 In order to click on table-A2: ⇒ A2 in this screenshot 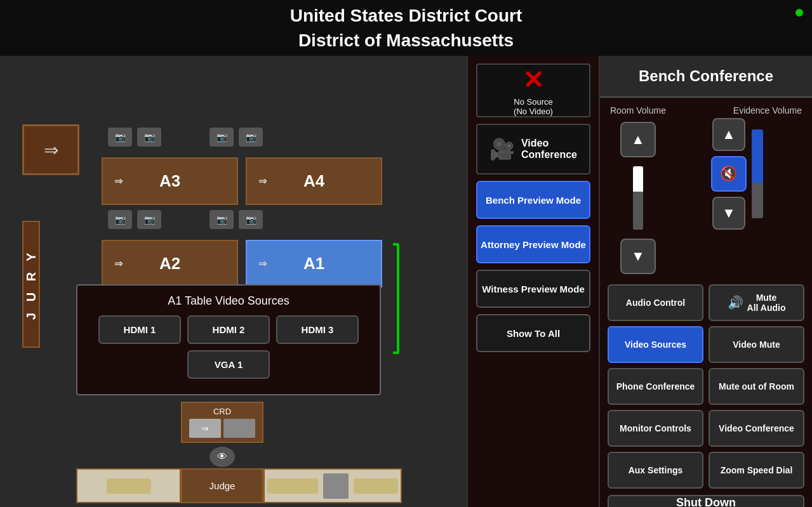, I will do `click(170, 264)`.